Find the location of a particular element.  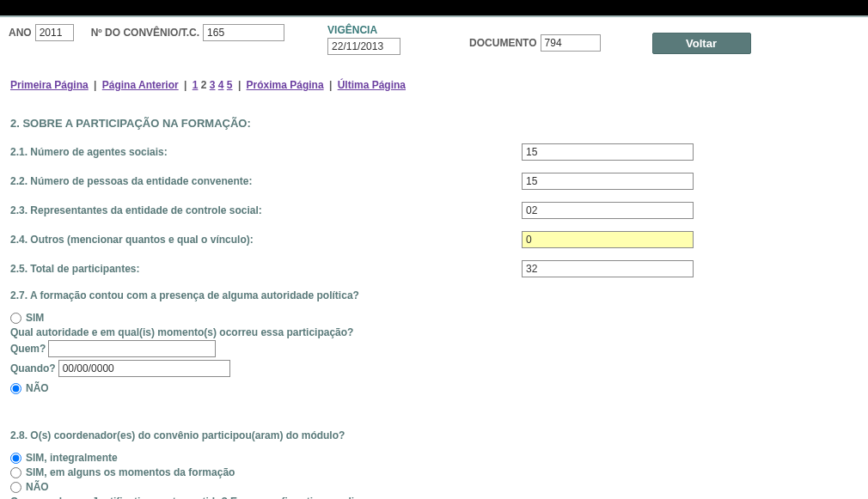

label-21: 2.1. Número de agentes sociais: is located at coordinates (266, 152).